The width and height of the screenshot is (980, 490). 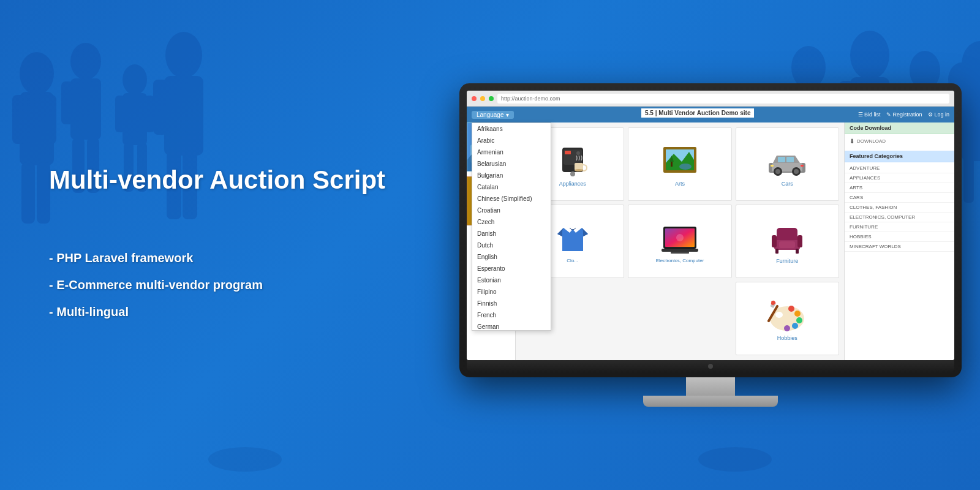 I want to click on lang-bulgarian: Bulgarian, so click(x=511, y=175).